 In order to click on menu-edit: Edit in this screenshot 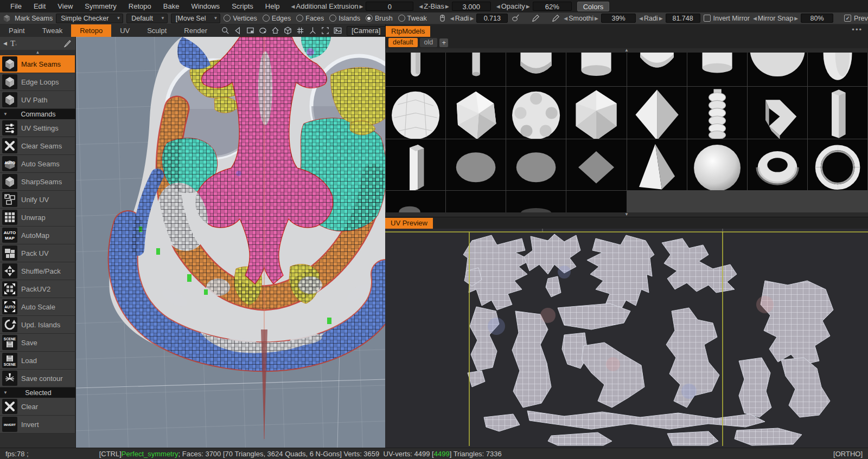, I will do `click(40, 7)`.